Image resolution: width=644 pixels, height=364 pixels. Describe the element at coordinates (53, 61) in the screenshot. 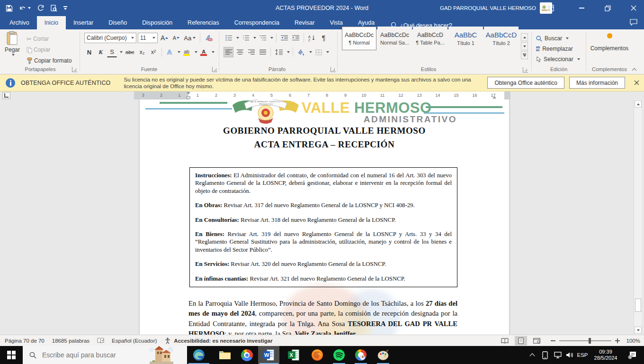

I see `format-painter-button: Copiar formato` at that location.